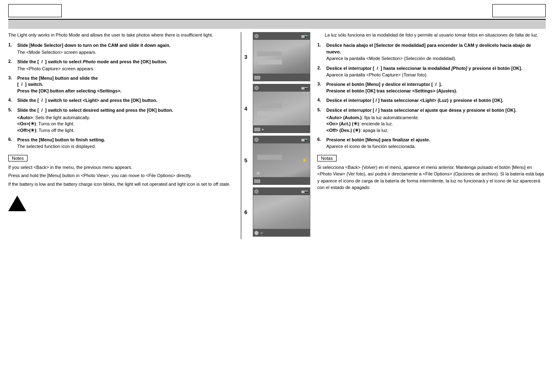  I want to click on notas-label: Notas, so click(327, 158).